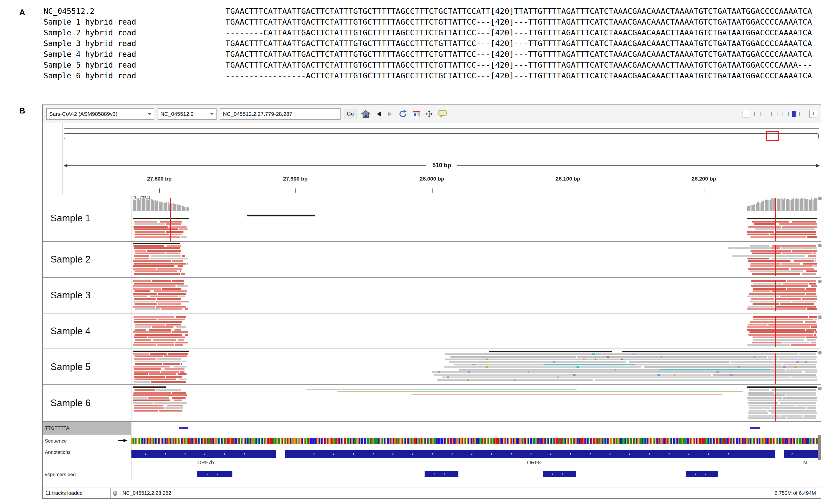 This screenshot has width=832, height=504. Describe the element at coordinates (366, 114) in the screenshot. I see `home-icon` at that location.